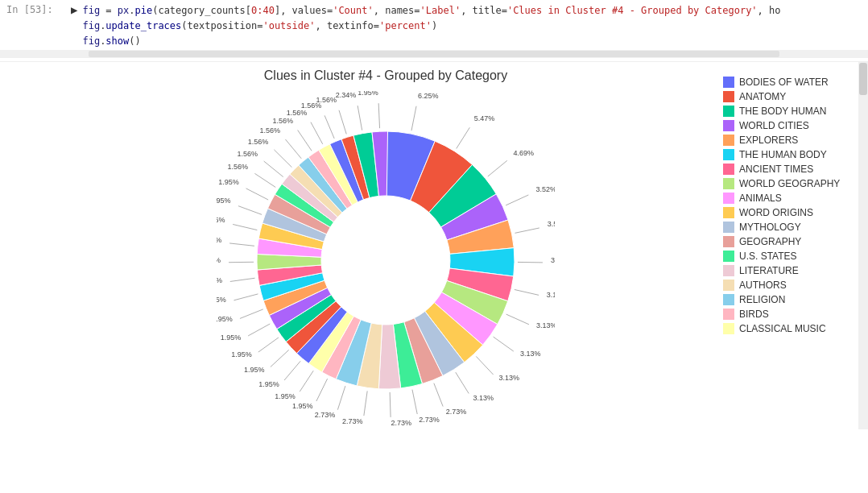 This screenshot has width=868, height=493. I want to click on h-scrollbar-thumb, so click(434, 54).